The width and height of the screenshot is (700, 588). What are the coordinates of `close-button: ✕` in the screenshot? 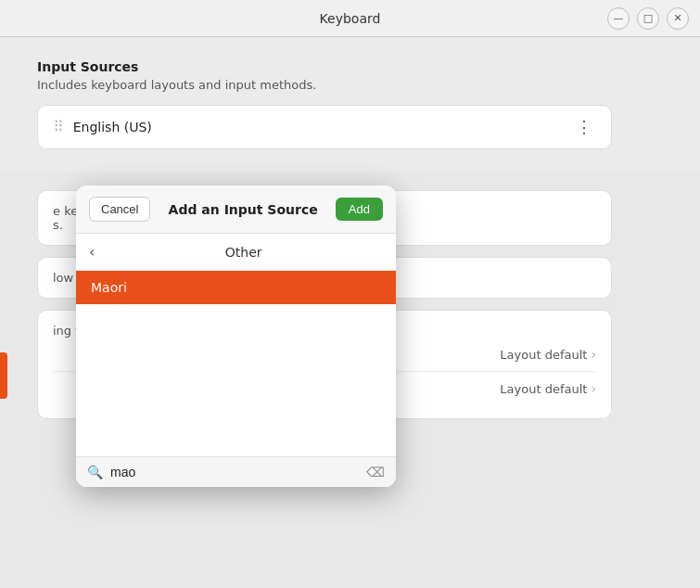 It's located at (678, 19).